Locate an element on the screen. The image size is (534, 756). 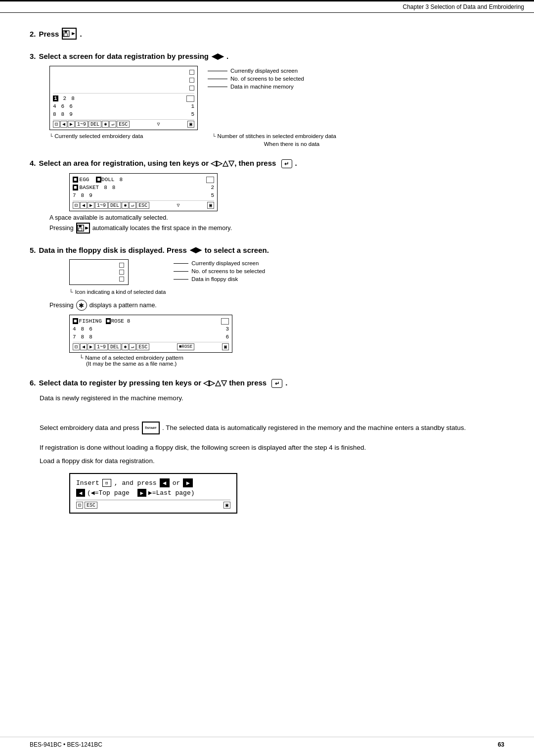
footer: BES-941BC • BES-1241BC 63 is located at coordinates (267, 742).